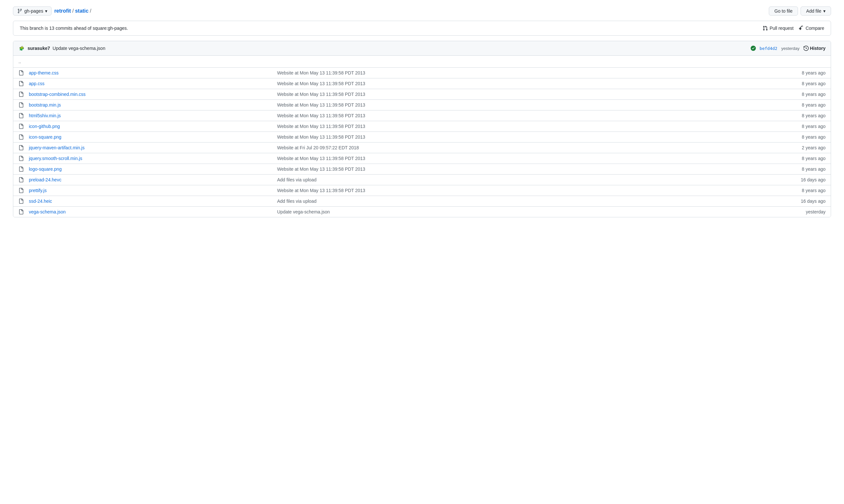 The image size is (844, 504). Describe the element at coordinates (788, 48) in the screenshot. I see `list-header-right: befd4d2 yesterday History` at that location.